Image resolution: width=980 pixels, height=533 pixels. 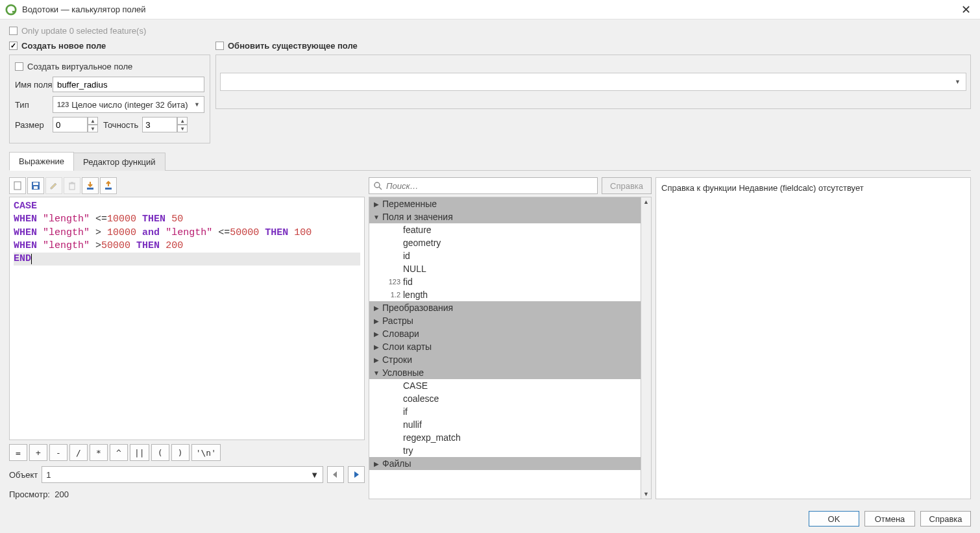 I want to click on update-existing-header-row: Обновить существующее поле, so click(x=593, y=45).